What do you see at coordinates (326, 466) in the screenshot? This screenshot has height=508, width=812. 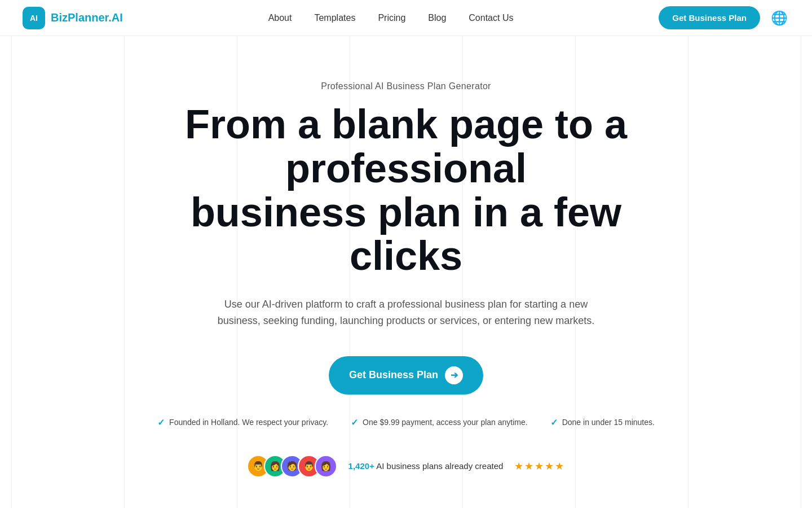 I see `avatar-5: 👩` at bounding box center [326, 466].